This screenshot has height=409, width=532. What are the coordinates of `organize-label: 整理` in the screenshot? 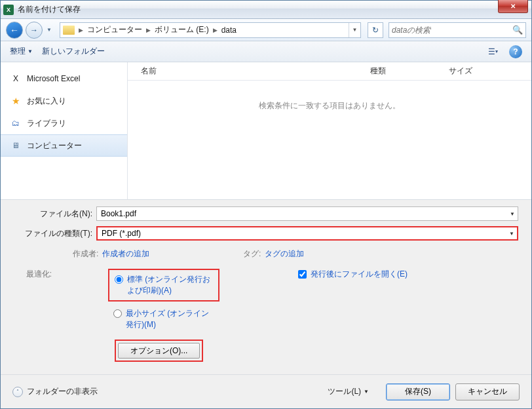 It's located at (18, 51).